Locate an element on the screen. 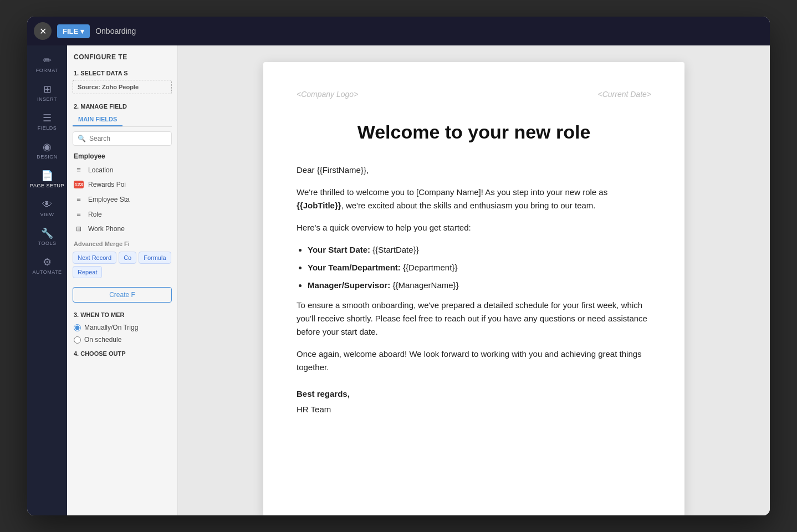 The height and width of the screenshot is (532, 797). sidebar-label-tools: TOOLS is located at coordinates (48, 243).